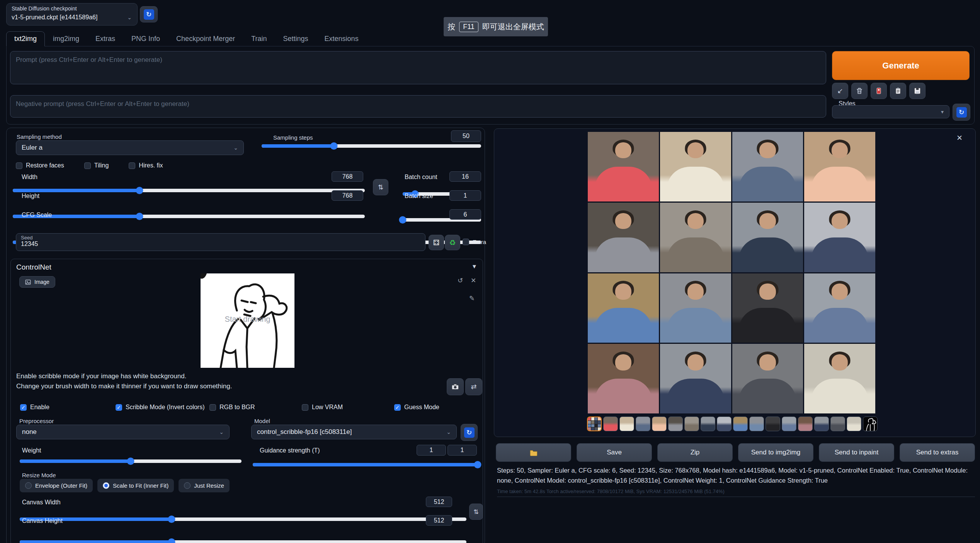  What do you see at coordinates (961, 112) in the screenshot?
I see `styles-refresh-button: ↻` at bounding box center [961, 112].